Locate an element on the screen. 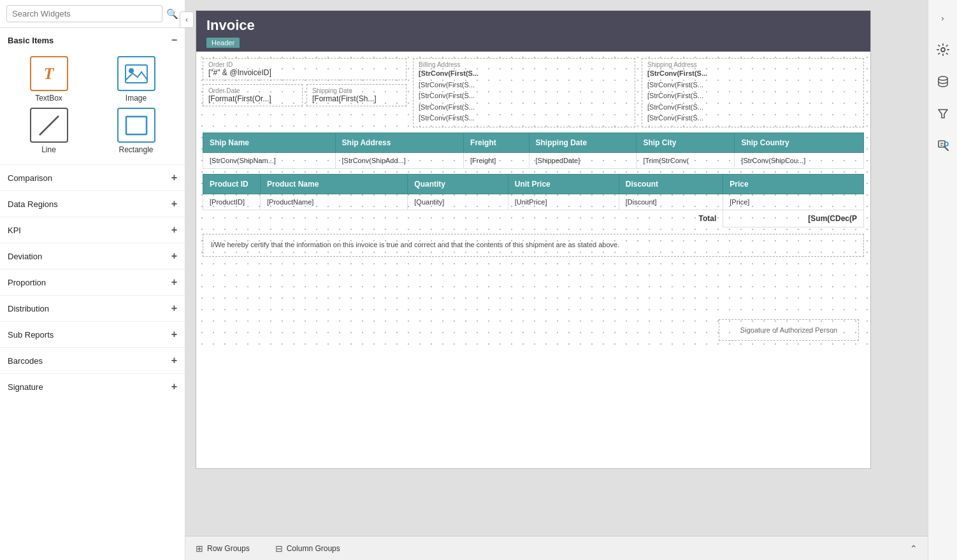 The height and width of the screenshot is (560, 957). add-barcodes-icon: + is located at coordinates (175, 361).